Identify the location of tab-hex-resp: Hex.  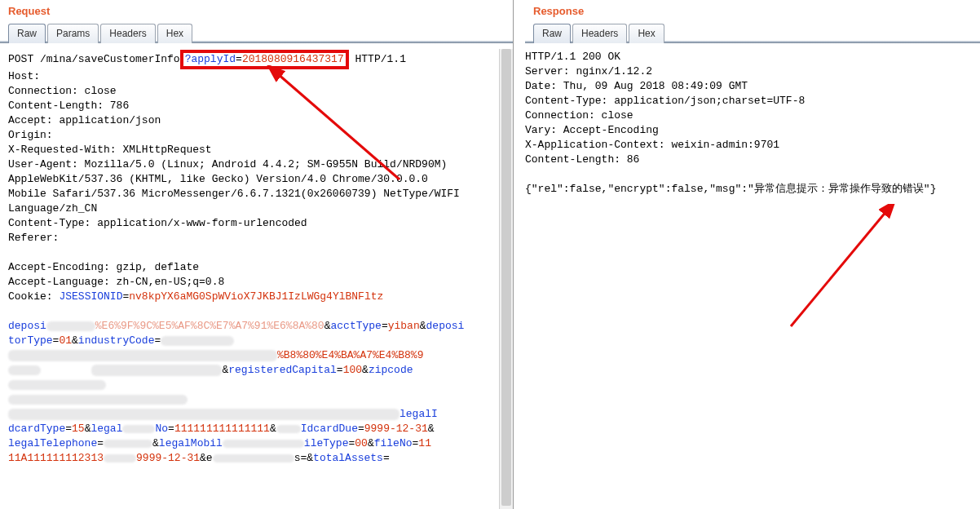
(646, 33).